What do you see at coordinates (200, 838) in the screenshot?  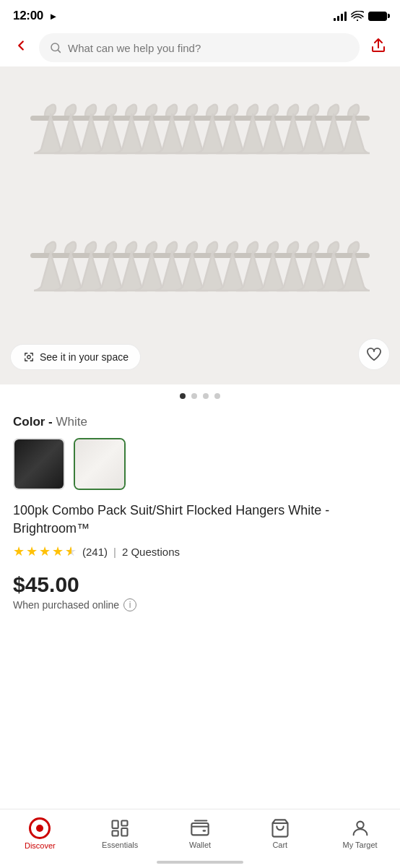 I see `bottom-nav: Discover Essentials Wallet Cart` at bounding box center [200, 838].